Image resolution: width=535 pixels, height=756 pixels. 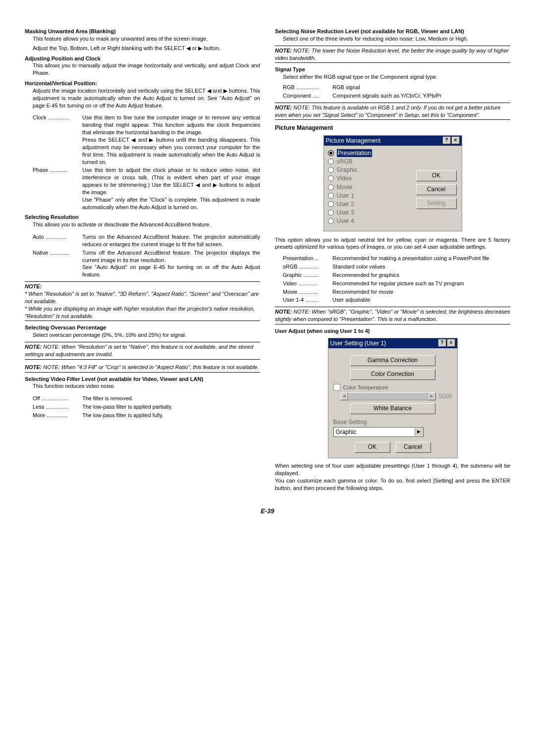 I want to click on resolution-note: NOTE: * When "Resolution" is set to "Nat…, so click(x=143, y=301).